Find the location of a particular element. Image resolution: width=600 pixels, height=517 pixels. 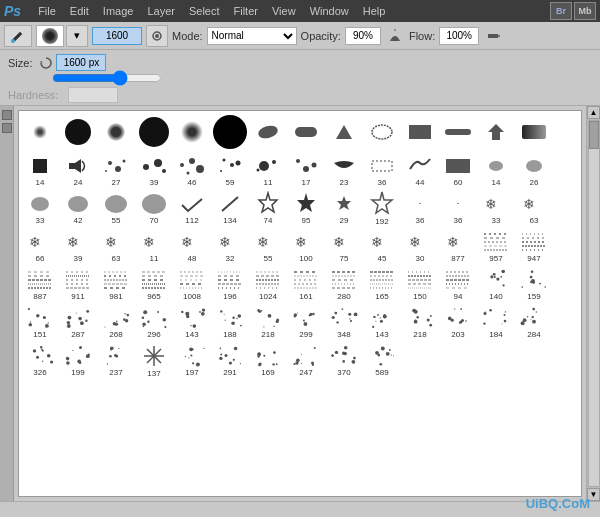

brush-cell: 965 is located at coordinates (154, 284).